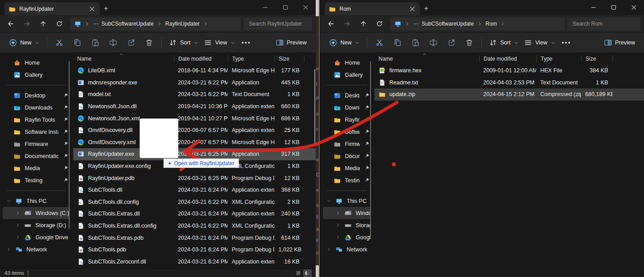 The height and width of the screenshot is (277, 644). Describe the element at coordinates (347, 144) in the screenshot. I see `sidebar-item-firmware: Firmware` at that location.